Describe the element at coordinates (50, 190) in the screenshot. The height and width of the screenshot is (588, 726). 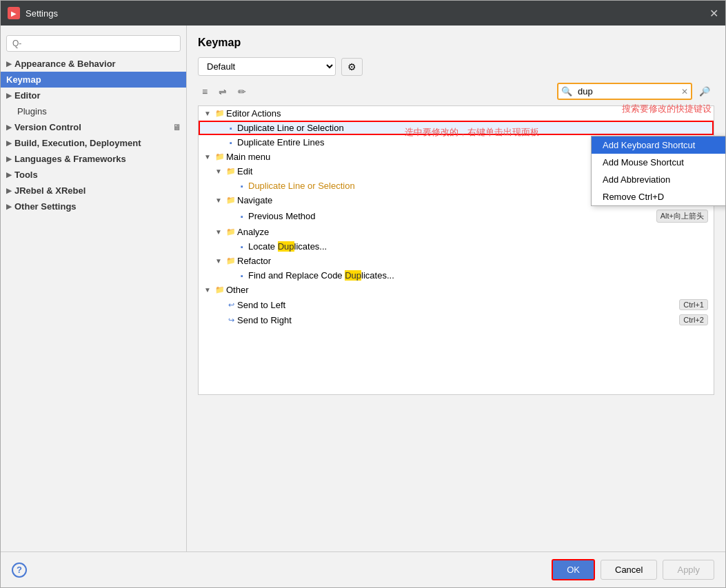
I see `sidebar-item-jrebel-label: JRebel & XRebel` at that location.